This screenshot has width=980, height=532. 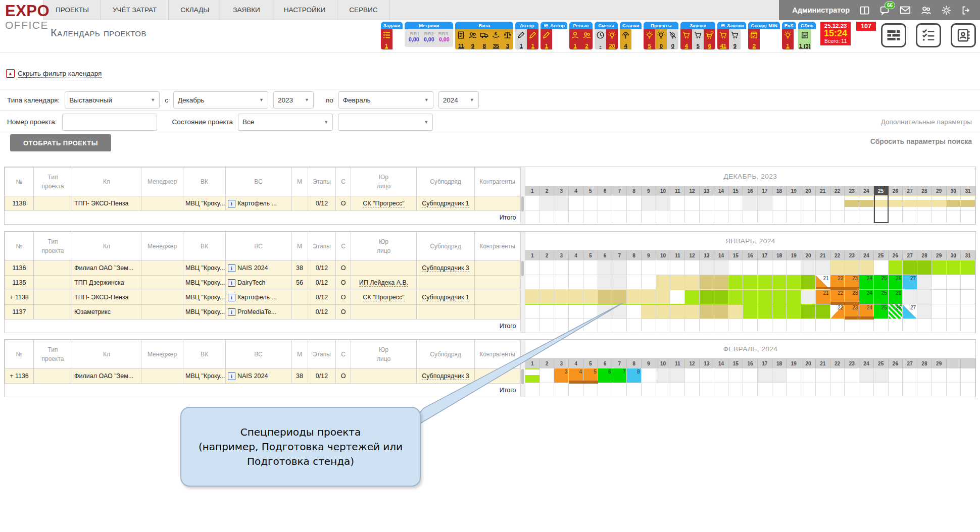 What do you see at coordinates (963, 35) in the screenshot?
I see `contacts-button` at bounding box center [963, 35].